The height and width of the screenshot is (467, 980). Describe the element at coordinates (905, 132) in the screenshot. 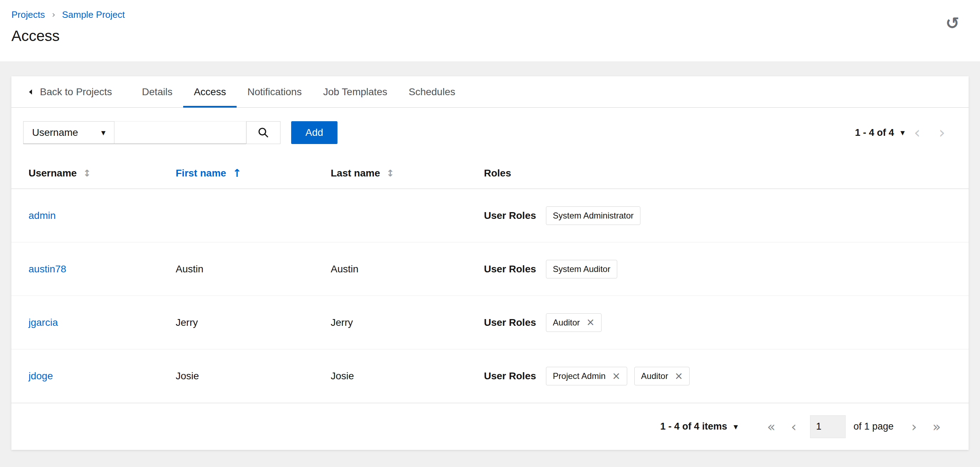

I see `toolbar-pagination: 1 - 4 of 4 ▾ ‹ ›` at that location.